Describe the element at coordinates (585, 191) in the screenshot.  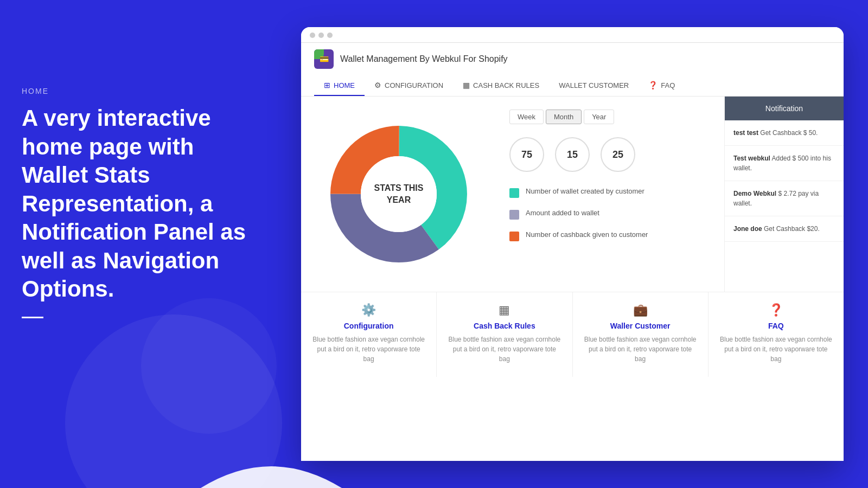
I see `legend-teal-label: Number of wallet created by customer` at that location.